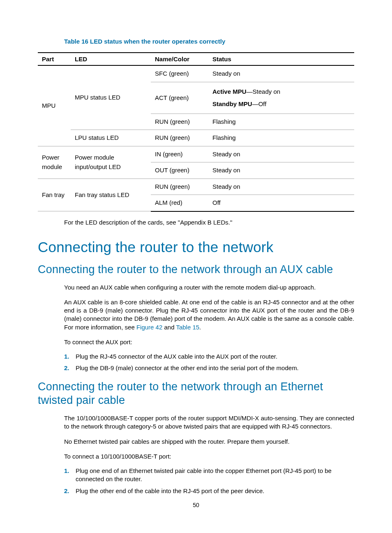 The width and height of the screenshot is (392, 533). I want to click on table-row: Power module Power module input/output L…, so click(196, 154).